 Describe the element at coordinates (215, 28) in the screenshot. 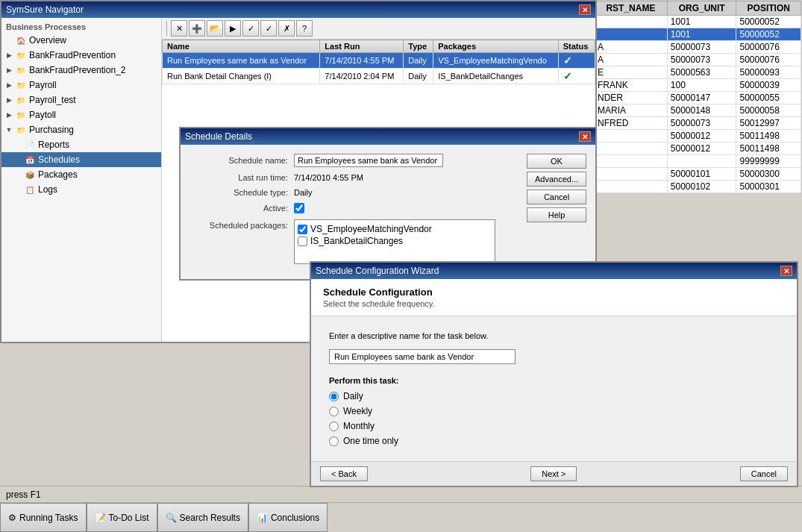

I see `toolbar-open-btn: 📂` at that location.